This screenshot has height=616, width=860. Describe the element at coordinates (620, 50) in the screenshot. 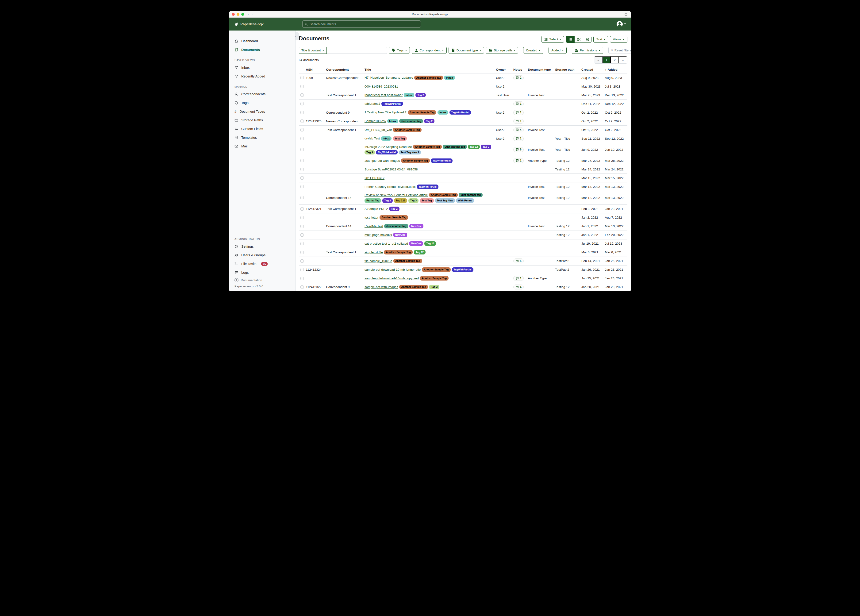

I see `reset-filters-button: ×Reset filters` at that location.